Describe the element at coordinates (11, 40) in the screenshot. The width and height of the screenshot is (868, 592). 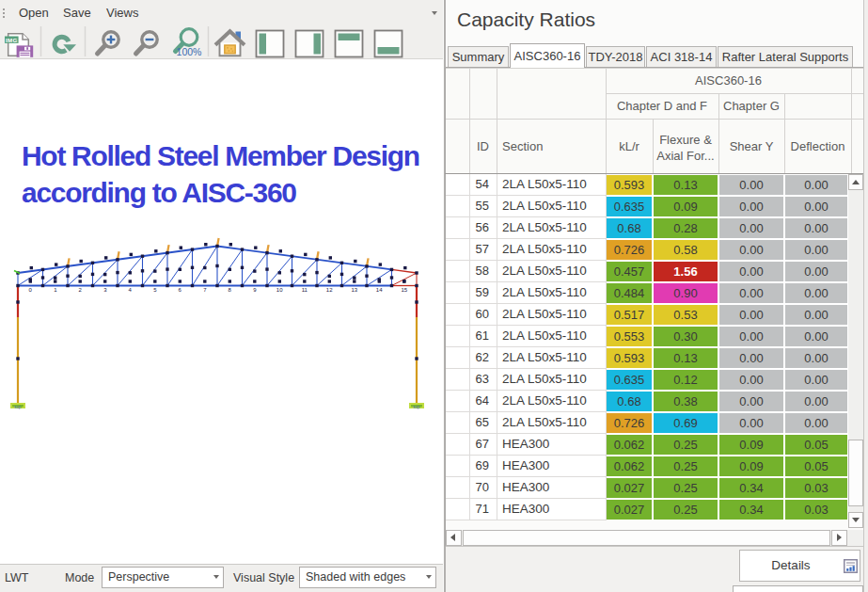
I see `svg-text: IMG` at that location.